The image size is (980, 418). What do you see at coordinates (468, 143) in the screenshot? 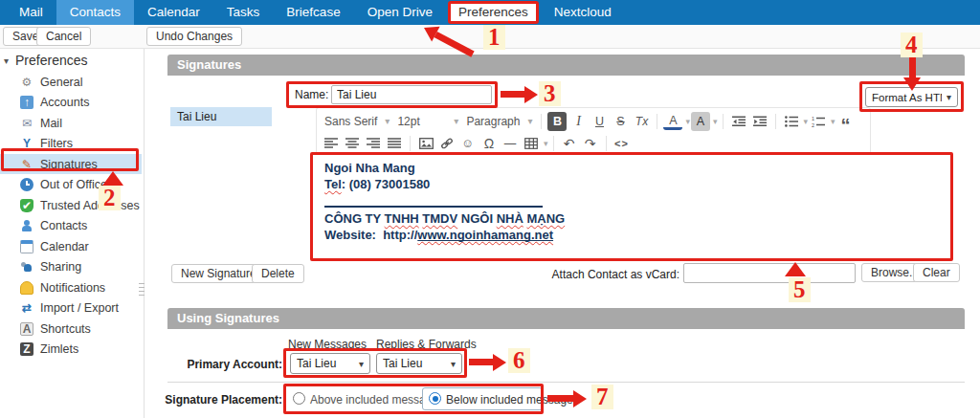
I see `insert-emoji-button: ☺` at bounding box center [468, 143].